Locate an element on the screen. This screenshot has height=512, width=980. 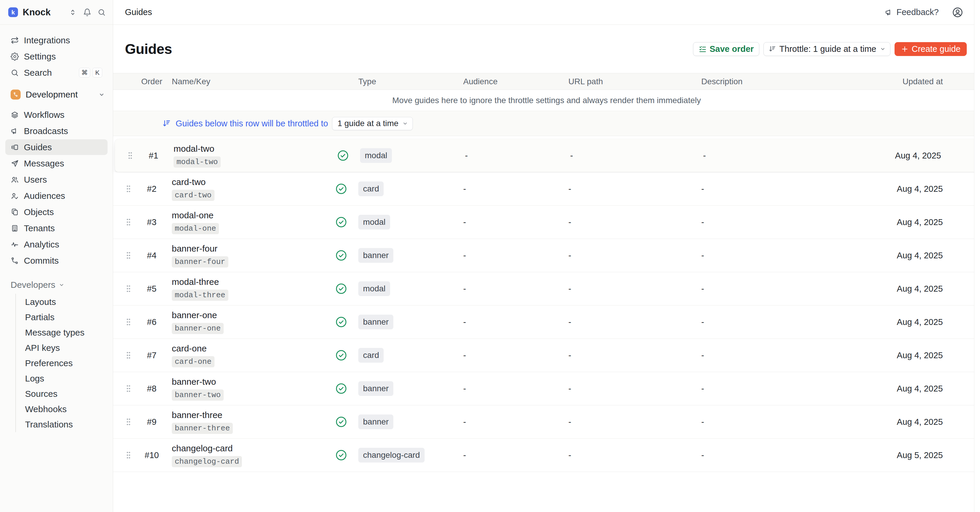
chevron-down-icon is located at coordinates (883, 49).